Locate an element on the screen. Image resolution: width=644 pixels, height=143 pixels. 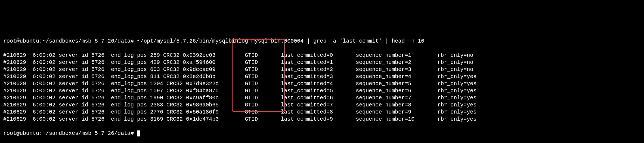
last-committed: last_committed=0 is located at coordinates (318, 55).